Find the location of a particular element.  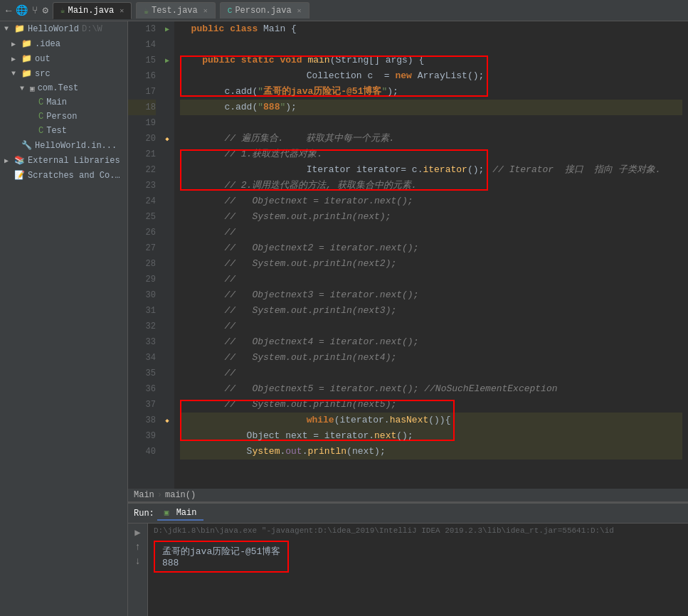

tab-main-java-label: Main.java is located at coordinates (91, 11).